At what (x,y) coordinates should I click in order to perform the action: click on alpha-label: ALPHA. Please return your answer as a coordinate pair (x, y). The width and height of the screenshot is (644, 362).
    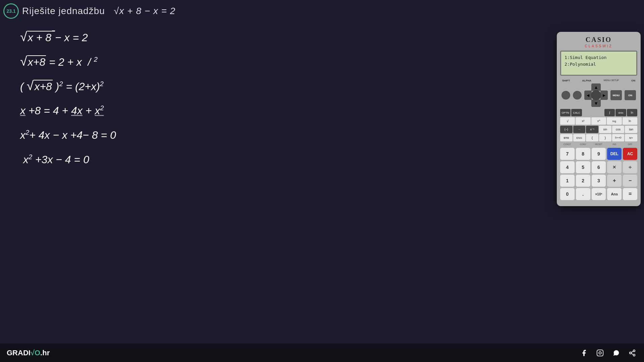
    Looking at the image, I should click on (587, 80).